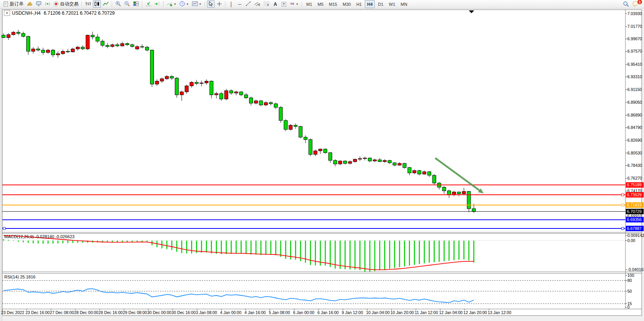  I want to click on chart-header: ▼ USDCNH-,H4 6.71206 6.72021 6.70472 6.7…, so click(60, 13).